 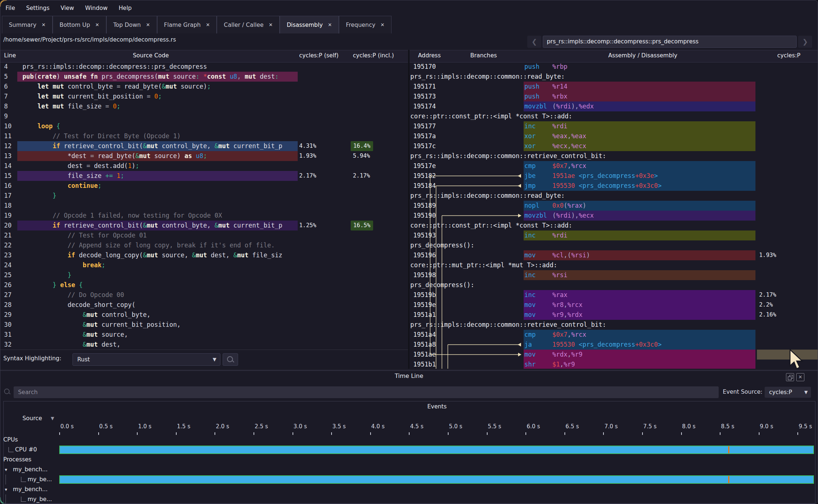 I want to click on tab-top-down: Top Down✕, so click(x=132, y=25).